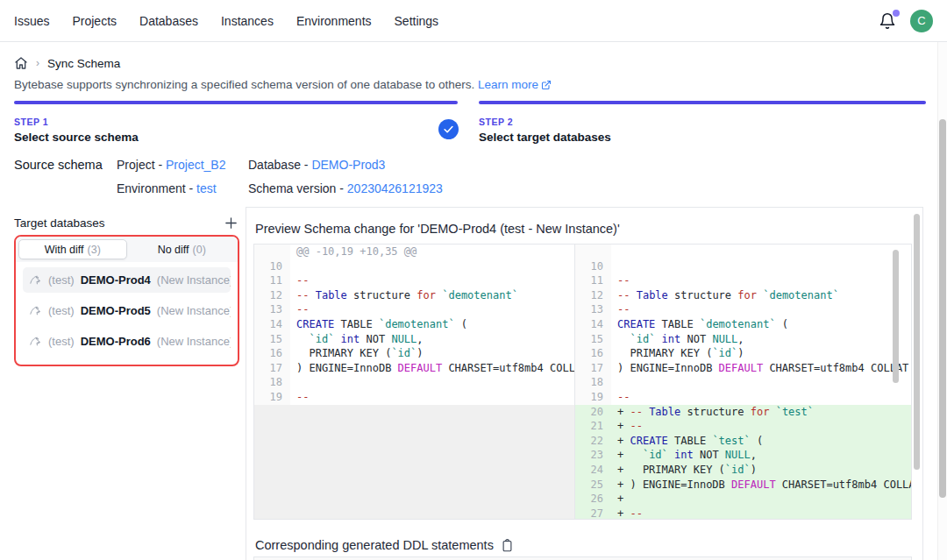  I want to click on target-databases-header: Target databases, so click(126, 223).